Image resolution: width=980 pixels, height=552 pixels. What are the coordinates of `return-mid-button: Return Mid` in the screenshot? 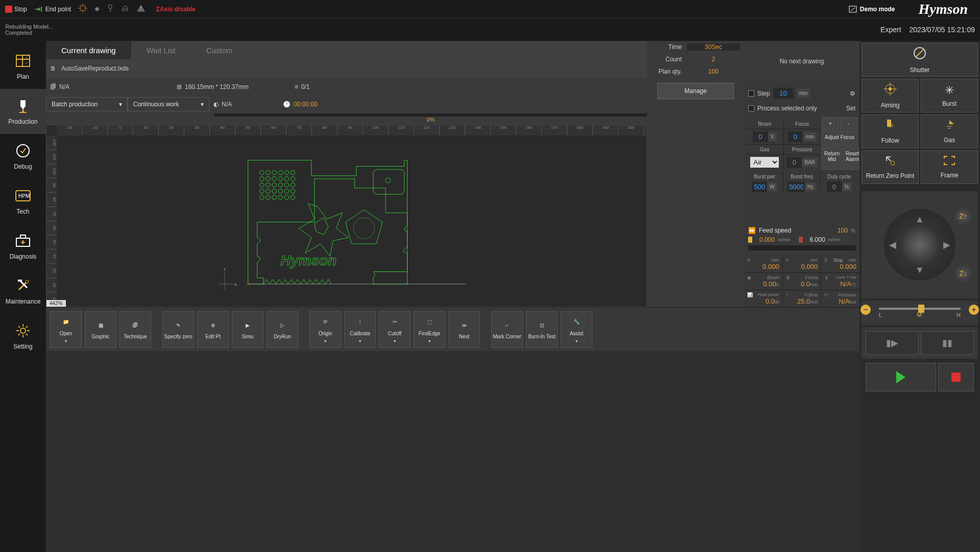 It's located at (832, 158).